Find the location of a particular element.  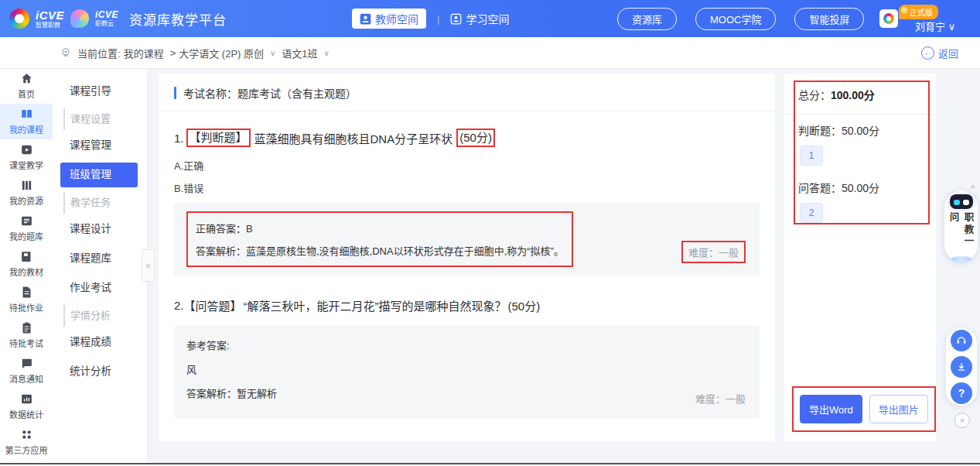

class-caret-icon: ∨ is located at coordinates (326, 53).